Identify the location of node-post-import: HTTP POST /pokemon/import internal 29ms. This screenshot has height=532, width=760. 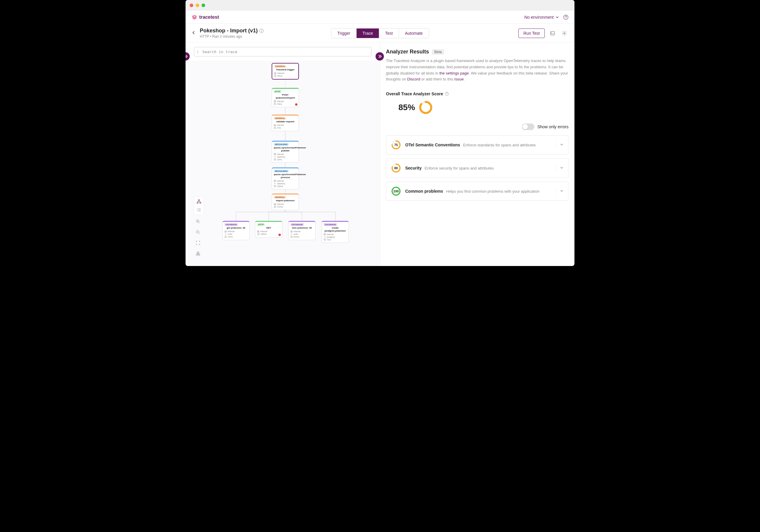
(285, 97).